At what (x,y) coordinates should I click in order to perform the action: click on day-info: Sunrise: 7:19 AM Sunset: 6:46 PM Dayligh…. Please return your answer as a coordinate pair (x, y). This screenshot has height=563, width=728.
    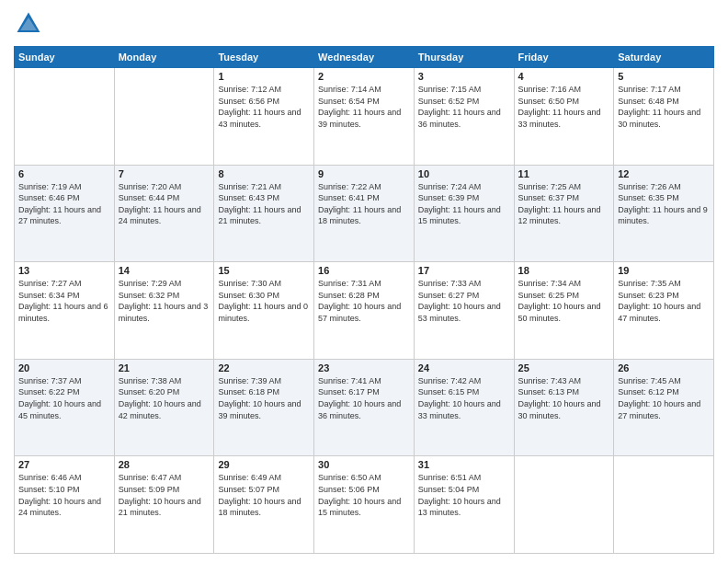
    Looking at the image, I should click on (64, 204).